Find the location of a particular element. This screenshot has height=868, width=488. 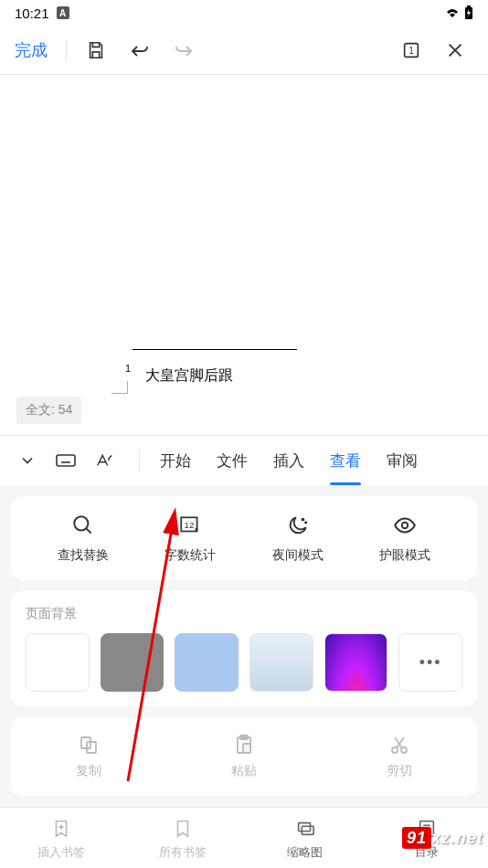

bg-blue is located at coordinates (207, 662).